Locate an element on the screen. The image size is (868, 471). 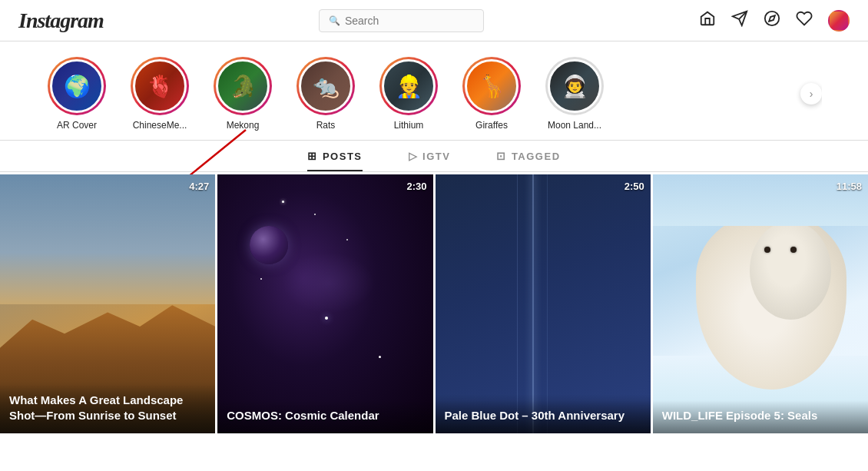
story-avatar-rats: 🐀 is located at coordinates (326, 86).